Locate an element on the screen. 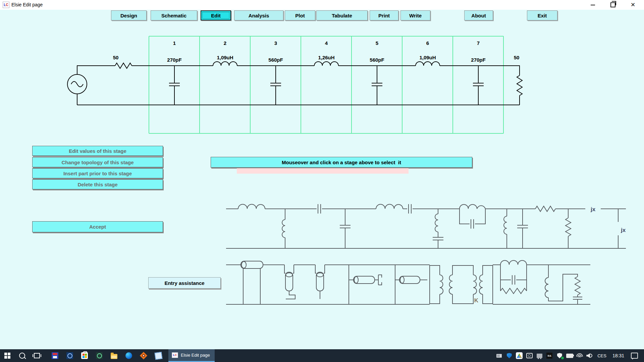  tray-drive is located at coordinates (519, 356).